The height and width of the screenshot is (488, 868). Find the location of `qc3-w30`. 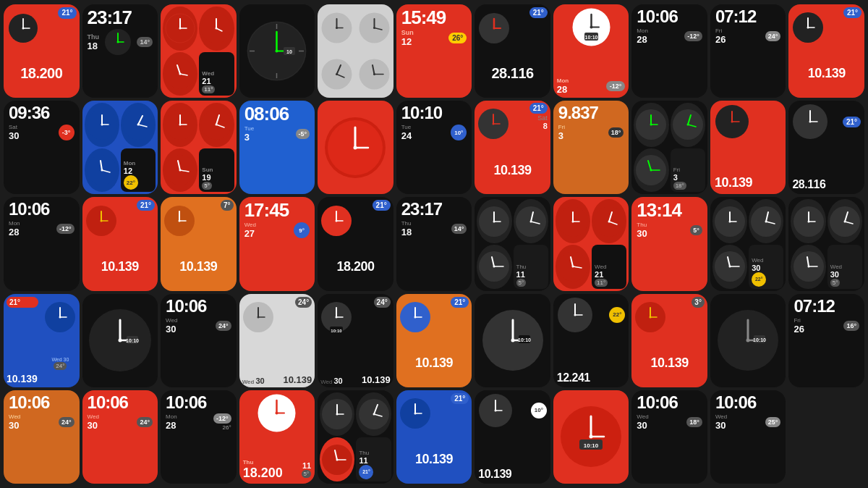

qc3-w30 is located at coordinates (573, 266).